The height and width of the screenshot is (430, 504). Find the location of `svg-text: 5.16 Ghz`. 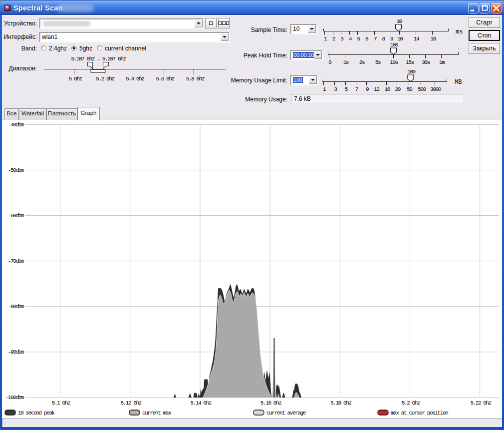

svg-text: 5.16 Ghz is located at coordinates (271, 403).